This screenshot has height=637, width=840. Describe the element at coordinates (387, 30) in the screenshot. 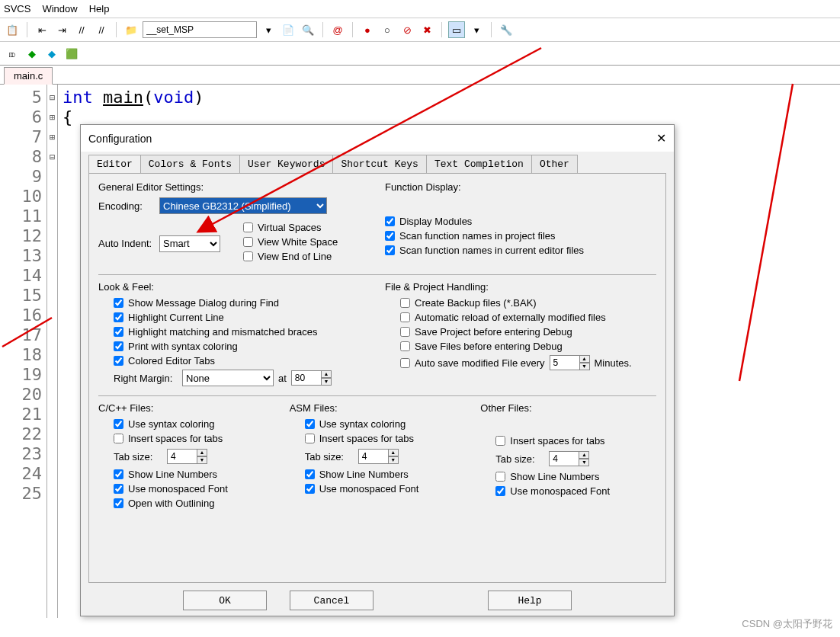

I see `circle-icon: ○` at that location.